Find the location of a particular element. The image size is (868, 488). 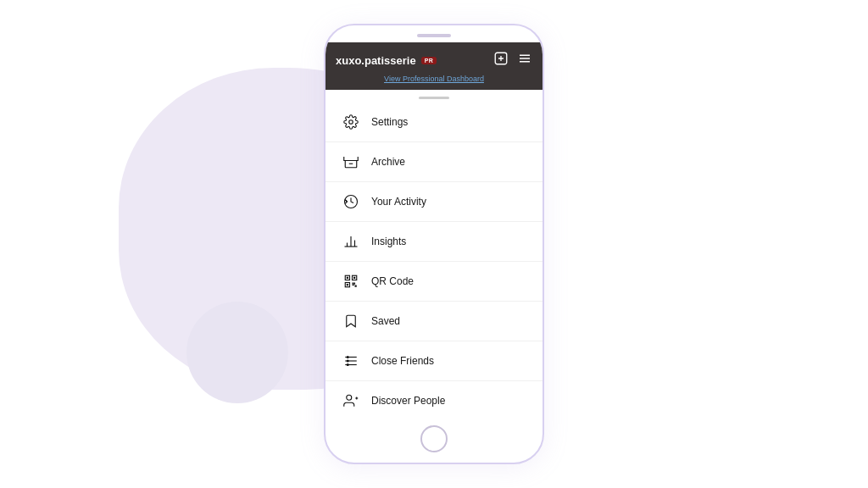

add-post-icon is located at coordinates (501, 60).